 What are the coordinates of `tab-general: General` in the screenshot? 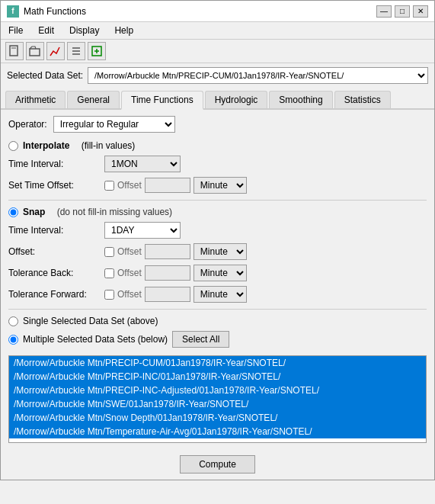 It's located at (93, 99).